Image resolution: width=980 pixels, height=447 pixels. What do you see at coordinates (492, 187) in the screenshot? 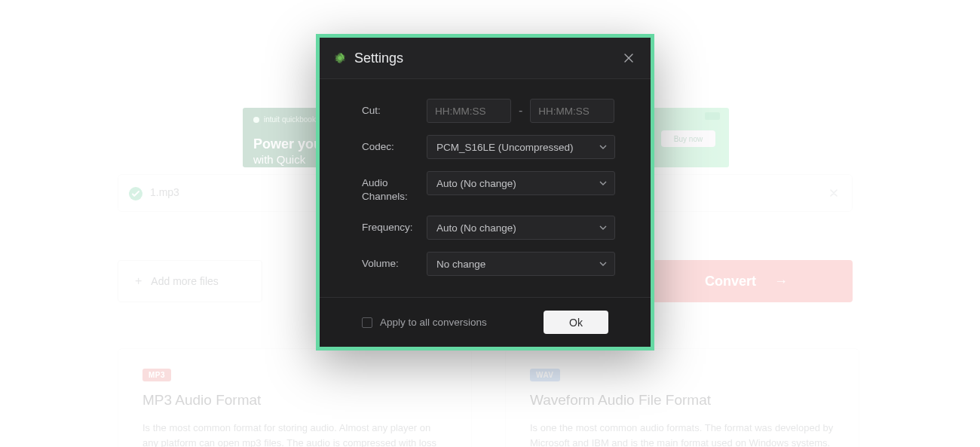
I see `row-channels: Audio Channels: Auto (No change)` at bounding box center [492, 187].